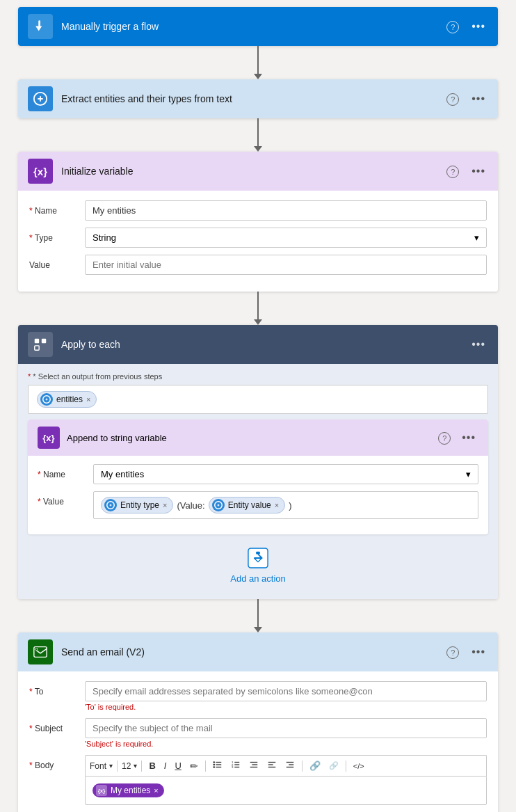  What do you see at coordinates (194, 766) in the screenshot?
I see `highlight-button: ✏` at bounding box center [194, 766].